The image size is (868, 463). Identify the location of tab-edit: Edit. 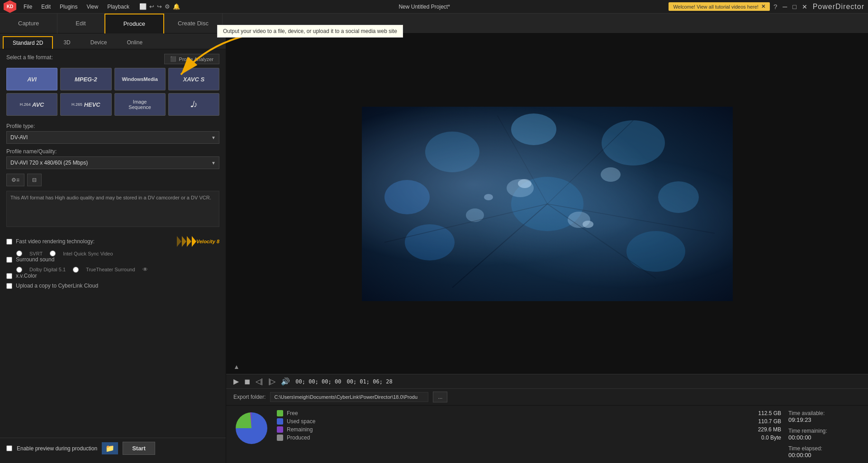
(81, 24).